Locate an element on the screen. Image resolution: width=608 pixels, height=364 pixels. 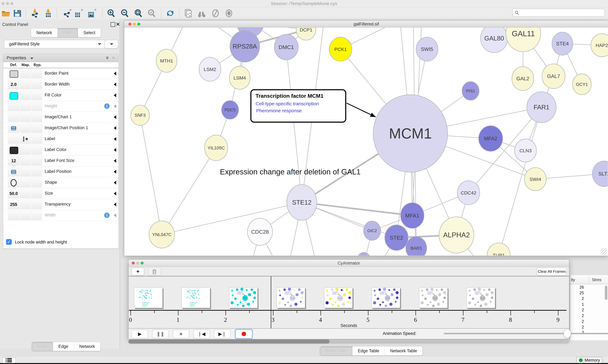
annotation-link-2: Pheromone response is located at coordinates (279, 111).